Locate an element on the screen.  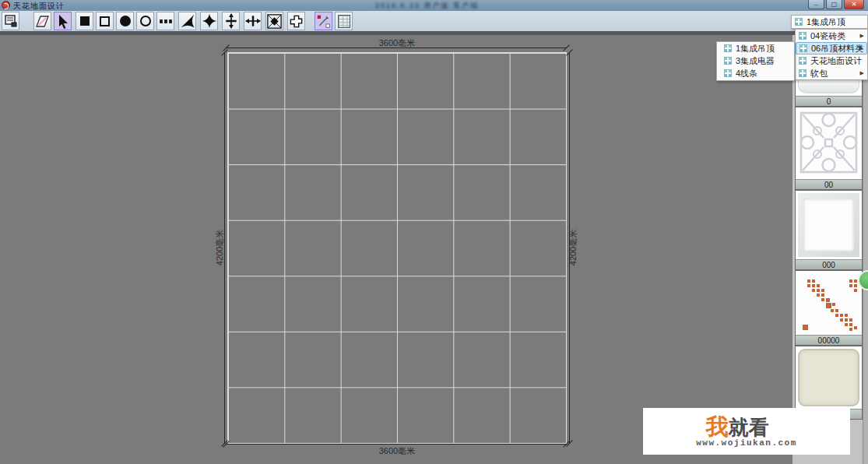
material-thumbnail-beige-panel is located at coordinates (828, 378).